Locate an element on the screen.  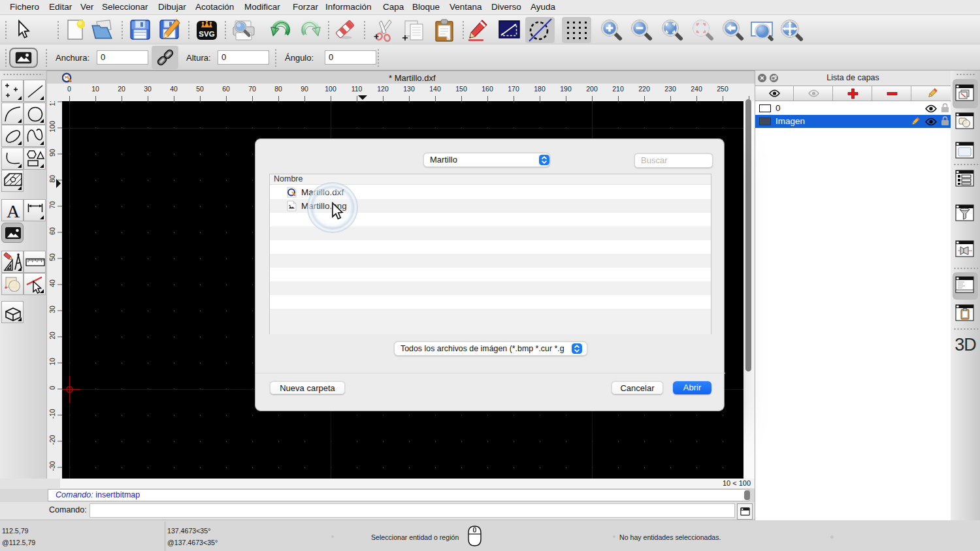
svg-text: SVG is located at coordinates (206, 34).